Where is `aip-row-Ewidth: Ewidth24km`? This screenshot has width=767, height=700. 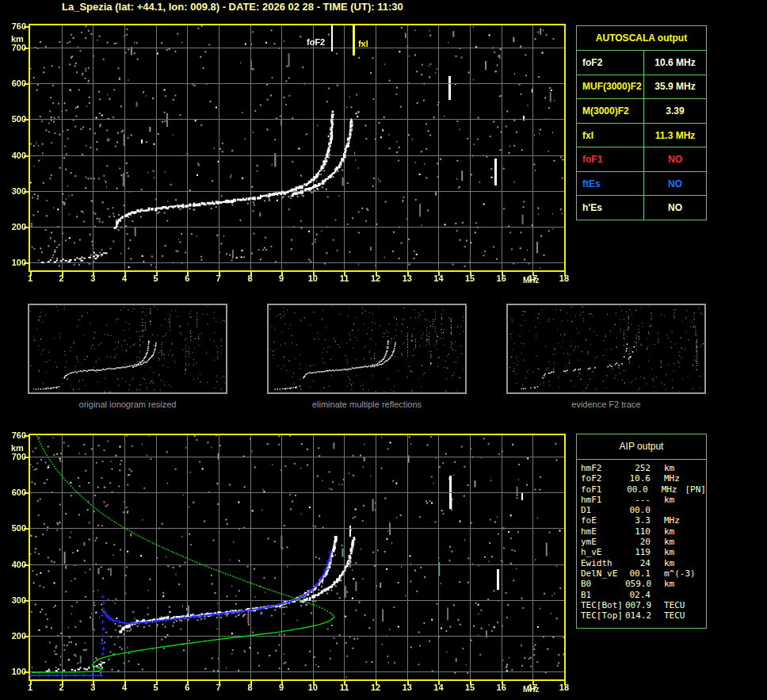 aip-row-Ewidth: Ewidth24km is located at coordinates (643, 563).